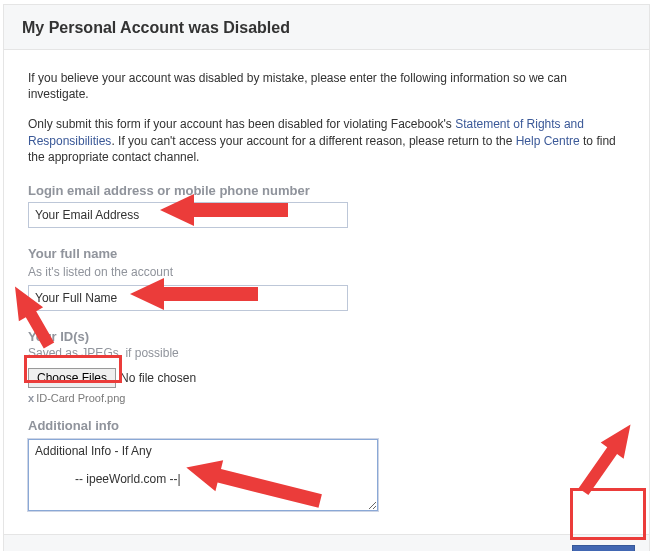  What do you see at coordinates (31, 398) in the screenshot?
I see `remove-file-icon: x` at bounding box center [31, 398].